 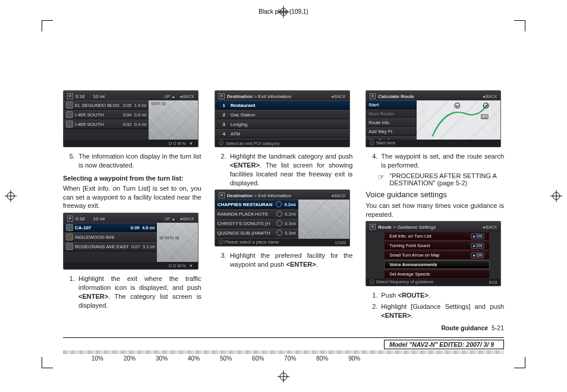 I want to click on paragraph: You can set how many times voice guidanc…, so click(x=435, y=210).